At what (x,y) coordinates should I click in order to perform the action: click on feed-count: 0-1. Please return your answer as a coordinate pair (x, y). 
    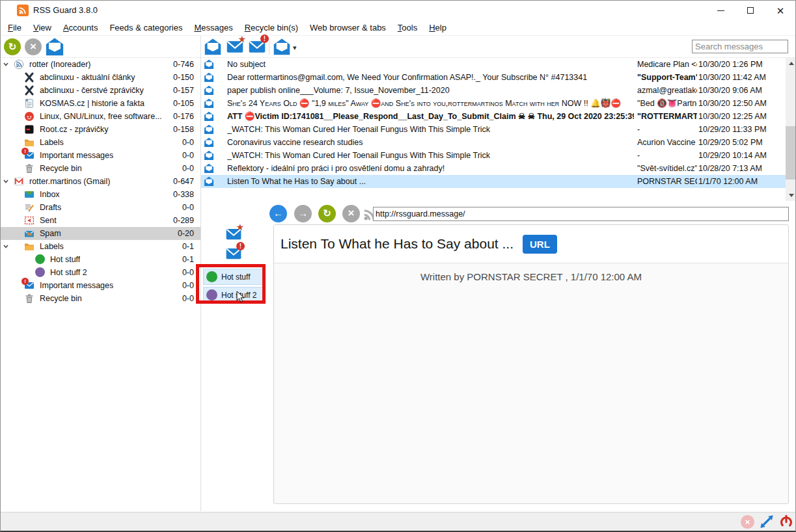
    Looking at the image, I should click on (191, 259).